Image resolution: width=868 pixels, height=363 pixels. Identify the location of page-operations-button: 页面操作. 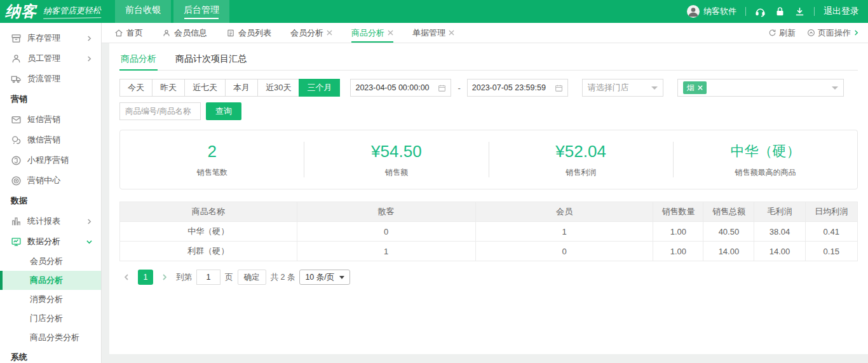
(833, 33).